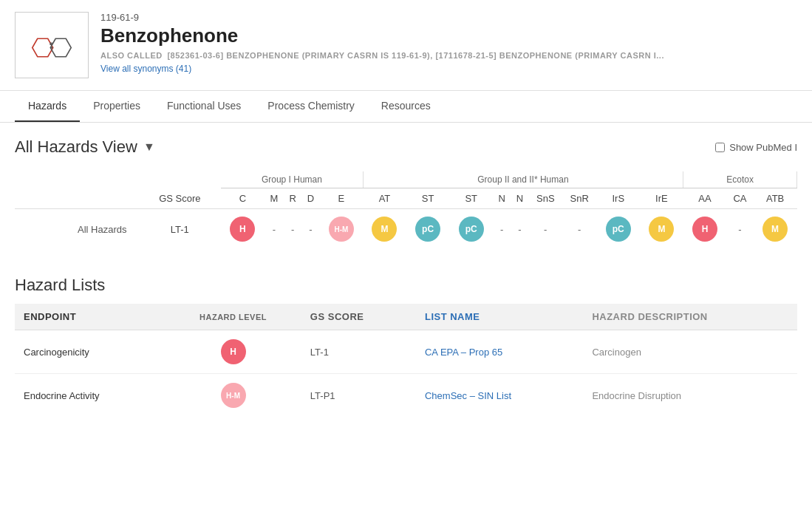  Describe the element at coordinates (662, 229) in the screenshot. I see `cell-irE: M` at that location.